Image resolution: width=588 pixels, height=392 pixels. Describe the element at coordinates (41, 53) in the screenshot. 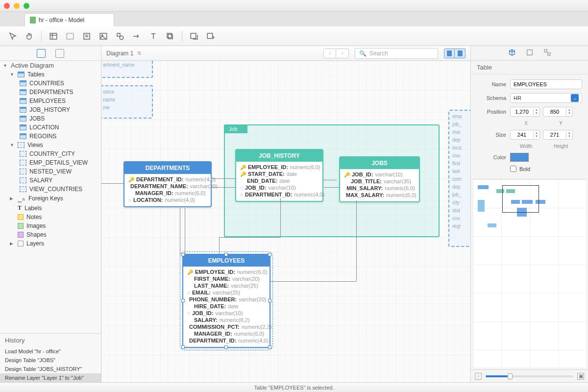

I see `outline-tab-icon` at that location.